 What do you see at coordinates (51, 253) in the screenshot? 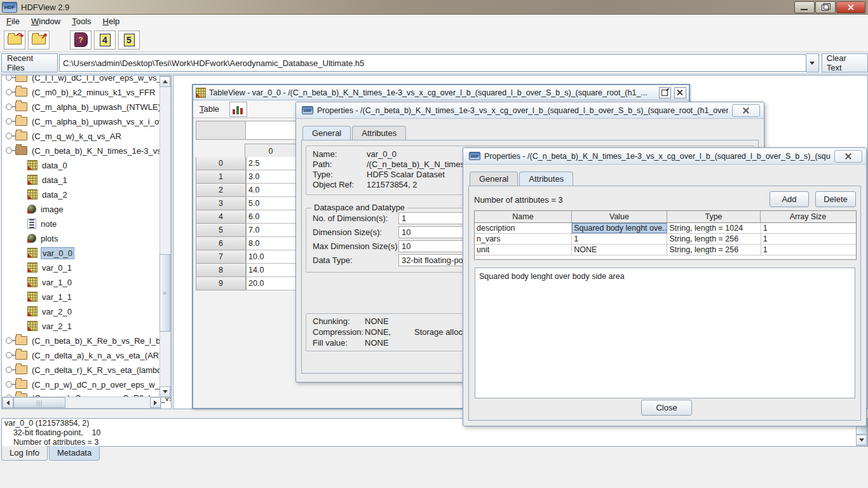
I see `tree-item-var-0-0-selected: var_0_0` at bounding box center [51, 253].